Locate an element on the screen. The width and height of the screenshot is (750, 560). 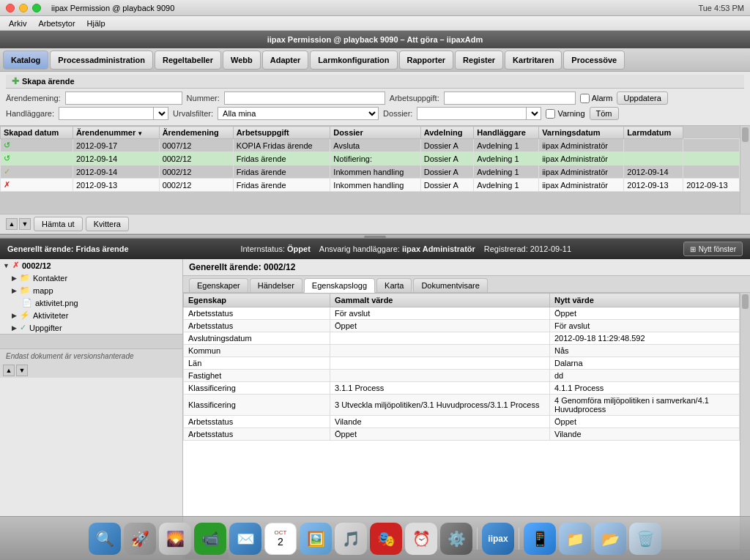
props-nytt: 2012-09-18 11:29:48.592 is located at coordinates (645, 338).